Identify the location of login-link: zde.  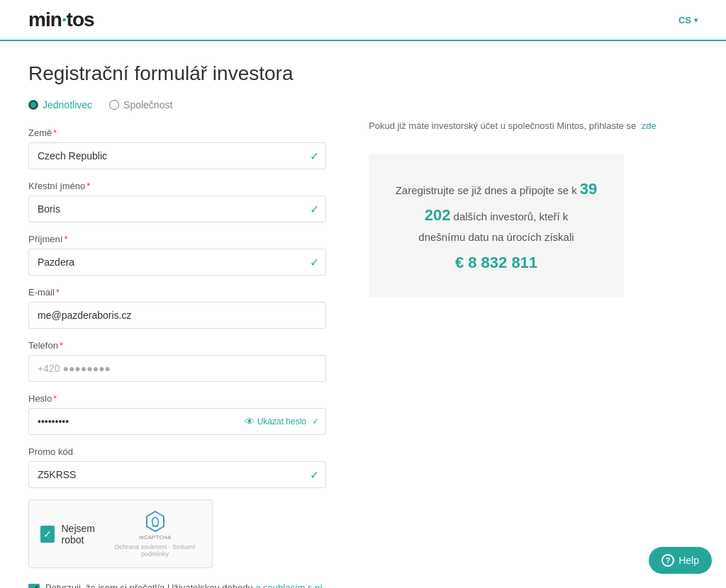
(649, 126).